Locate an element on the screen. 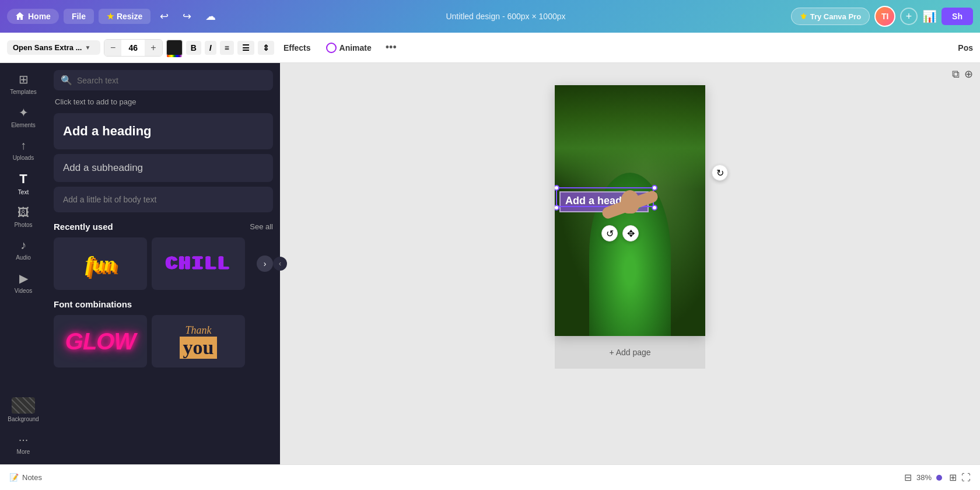 This screenshot has width=980, height=490. sidebar-item-more: ··· More is located at coordinates (23, 444).